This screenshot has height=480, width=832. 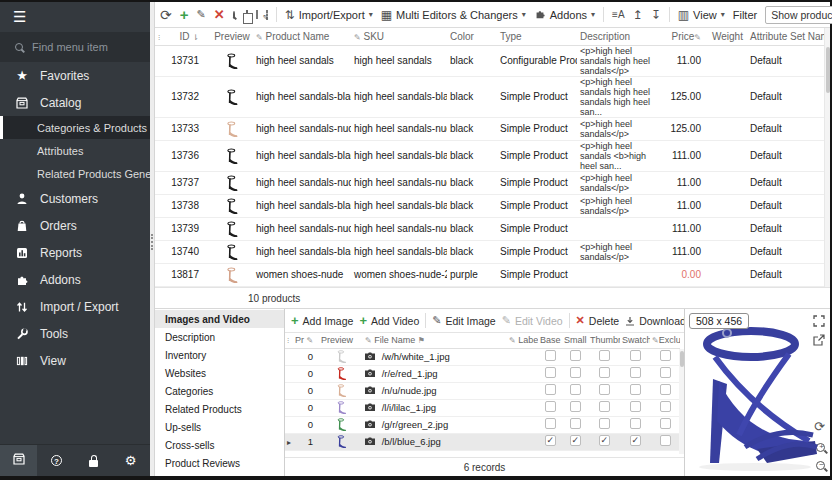 What do you see at coordinates (220, 445) in the screenshot?
I see `details-tab: Cross-sells` at bounding box center [220, 445].